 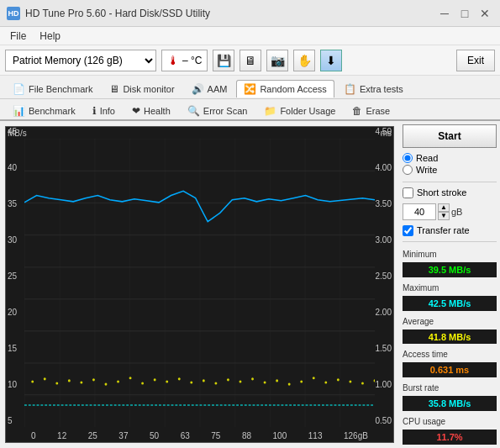 I want to click on tab-extra-tests: 📋 Extra tests, so click(x=373, y=89).